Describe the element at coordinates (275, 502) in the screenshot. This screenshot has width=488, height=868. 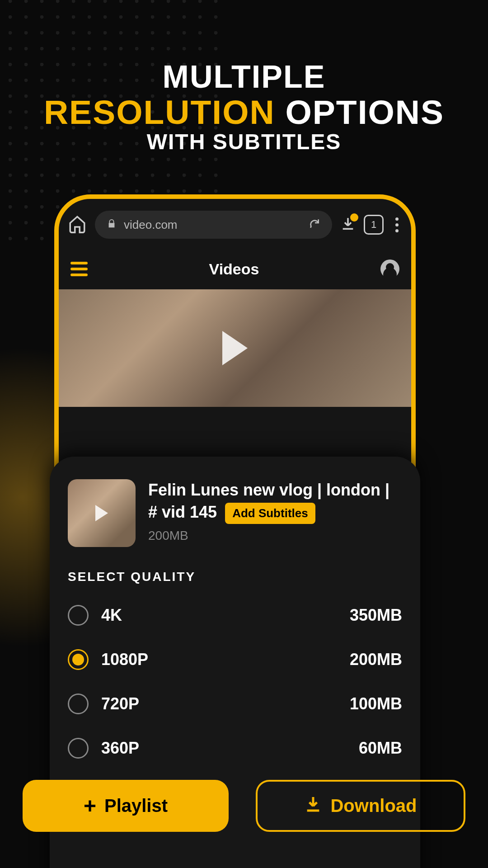
I see `video-title: Felin Lunes new vlog | london | # vid 14…` at that location.